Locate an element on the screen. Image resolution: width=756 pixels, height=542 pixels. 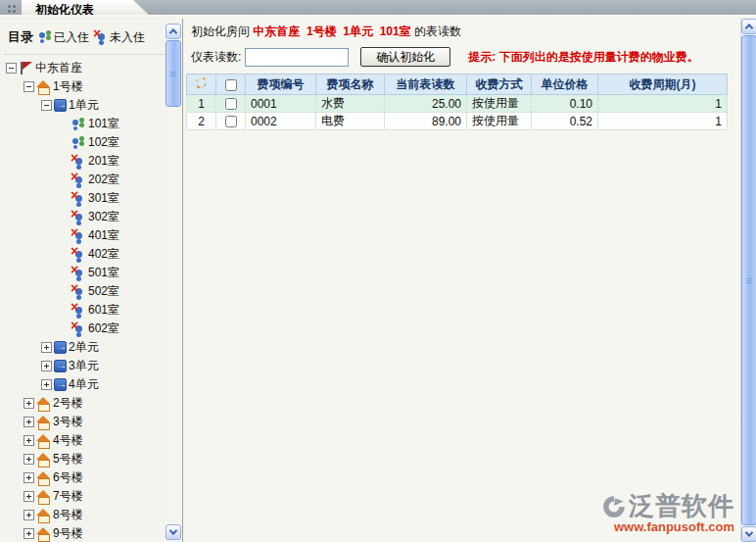
drag-grip-icon is located at coordinates (10, 6).